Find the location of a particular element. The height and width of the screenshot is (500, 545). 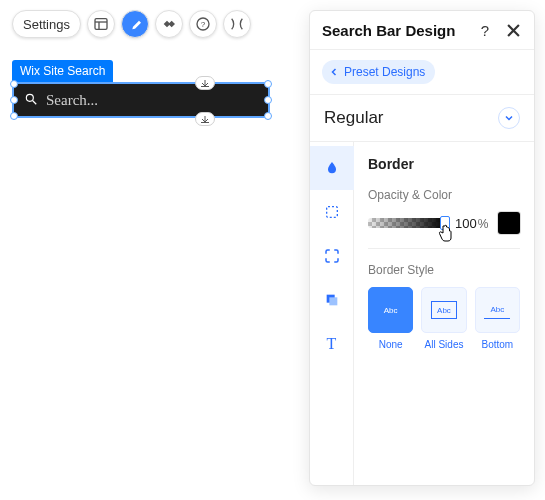

preset-designs-link: Preset Designs is located at coordinates (378, 72).